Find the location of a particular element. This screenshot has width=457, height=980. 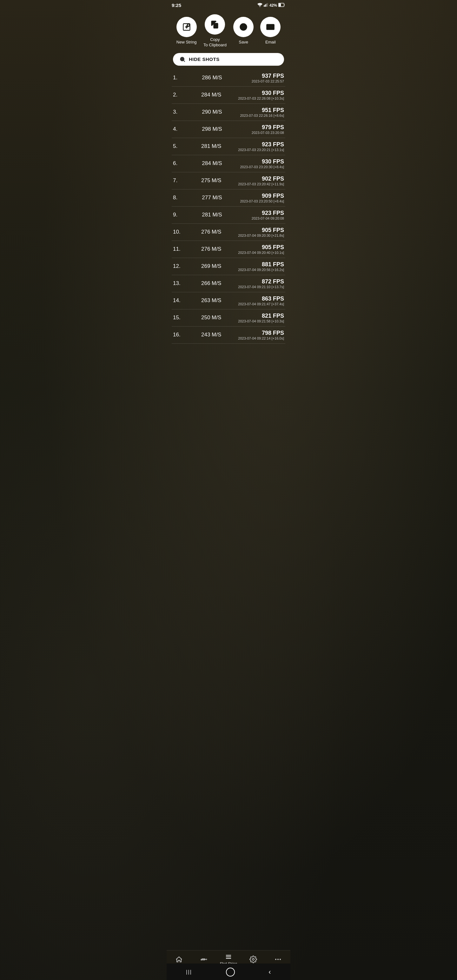

shot-timestamp: 2023-07-04 09:20:30 [+21.8s] is located at coordinates (261, 235).